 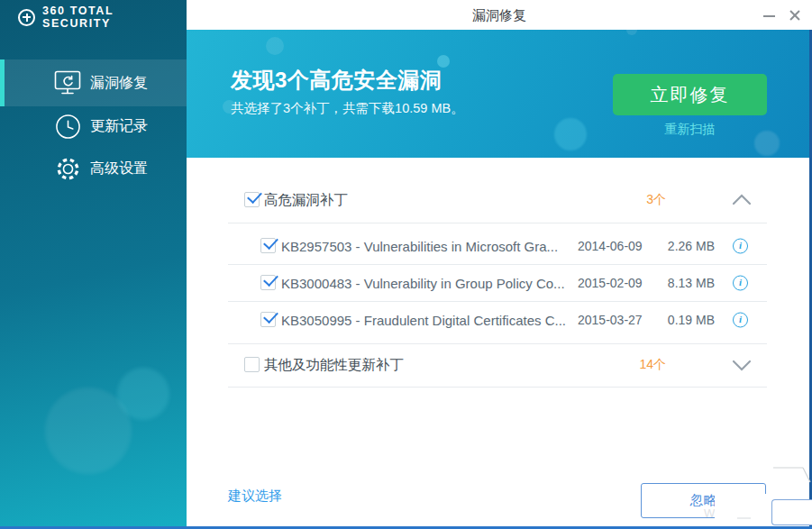 I want to click on patch-row: KB2957503 - Vulnerabilities in Microsoft…, so click(x=497, y=245).